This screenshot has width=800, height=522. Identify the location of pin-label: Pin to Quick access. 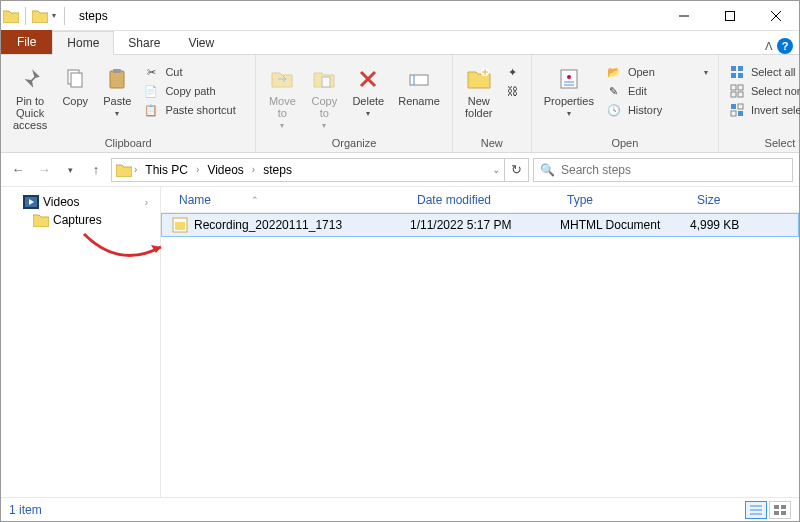
(30, 113).